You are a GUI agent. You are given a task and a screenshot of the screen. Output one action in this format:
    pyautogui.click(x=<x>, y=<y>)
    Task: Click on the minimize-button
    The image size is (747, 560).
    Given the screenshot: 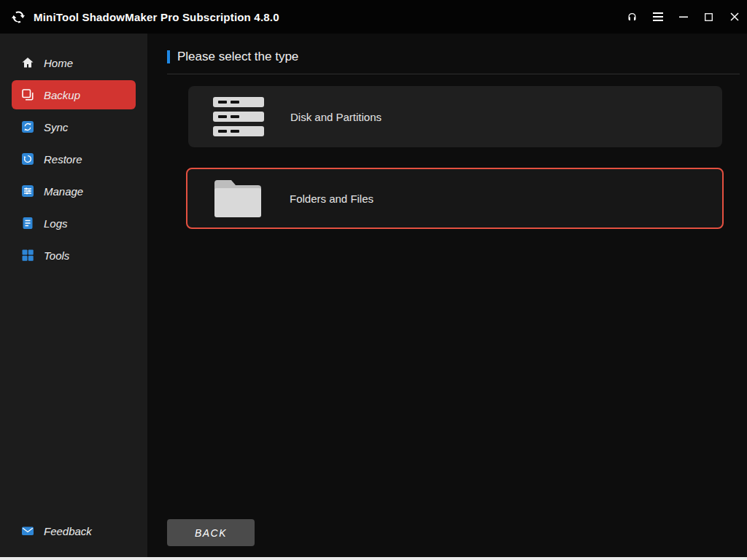 What is the action you would take?
    pyautogui.click(x=683, y=17)
    